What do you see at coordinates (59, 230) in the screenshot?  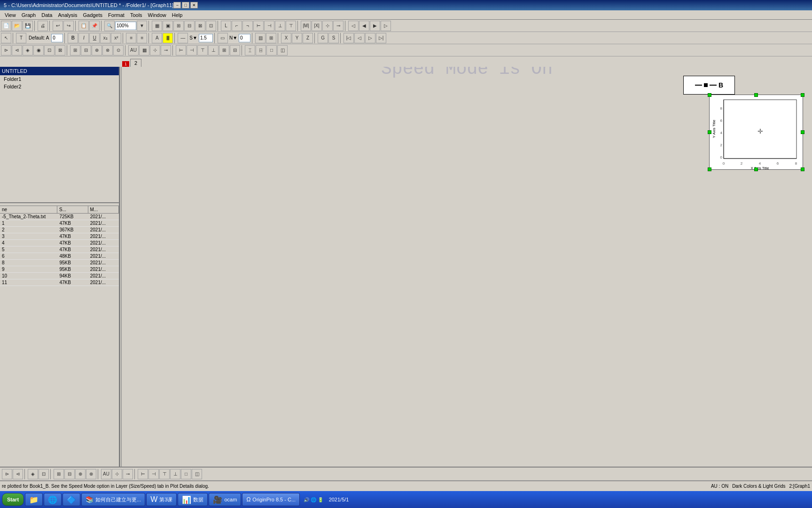 I see `file-row: 2 367KB 2021/...` at bounding box center [59, 230].